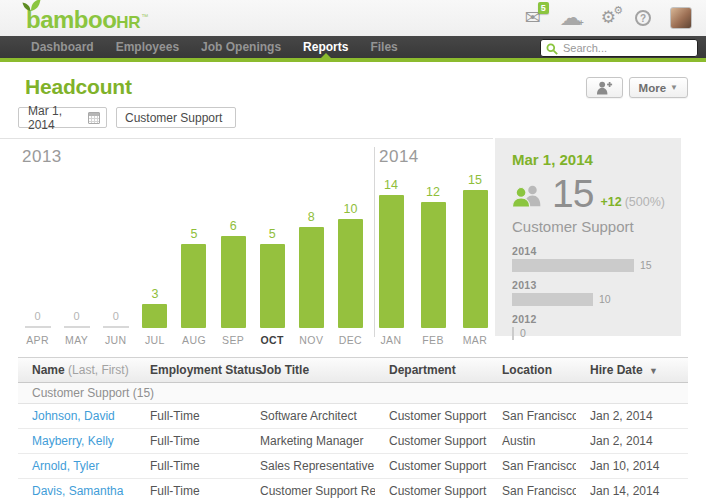 The height and width of the screenshot is (500, 706). Describe the element at coordinates (552, 50) in the screenshot. I see `search-icon` at that location.